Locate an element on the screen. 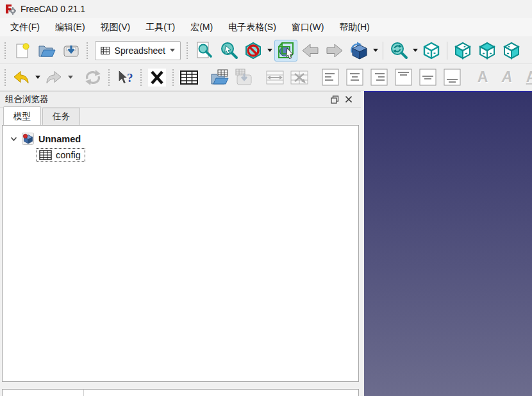 Image resolution: width=532 pixels, height=396 pixels. split-cell-button is located at coordinates (299, 78).